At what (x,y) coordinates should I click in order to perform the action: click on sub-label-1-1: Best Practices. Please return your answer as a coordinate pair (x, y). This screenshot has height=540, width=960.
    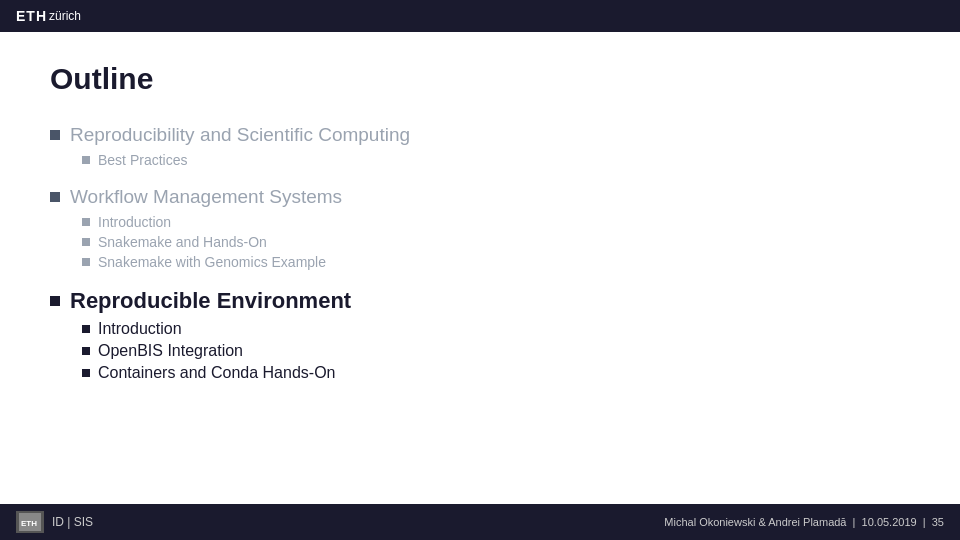
    Looking at the image, I should click on (142, 160).